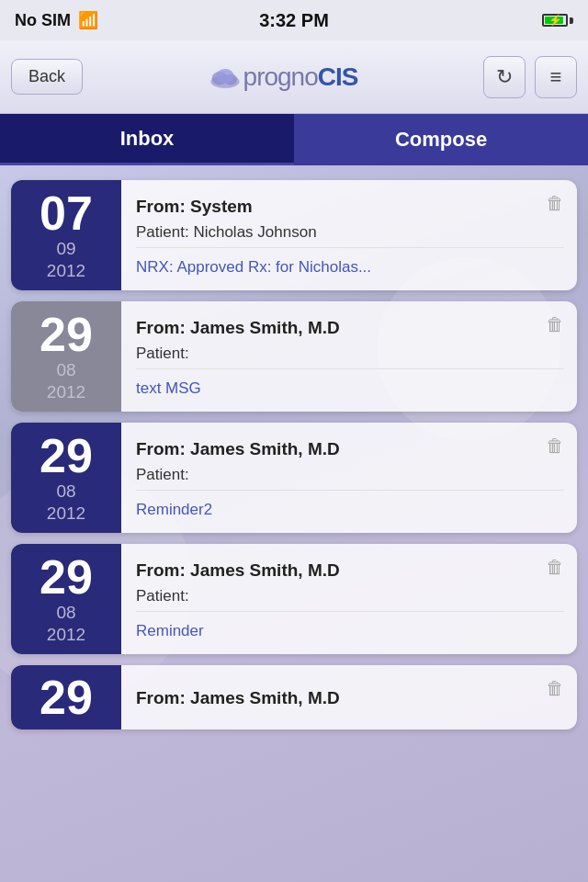 This screenshot has width=588, height=882. I want to click on tab-compose: Compose, so click(441, 140).